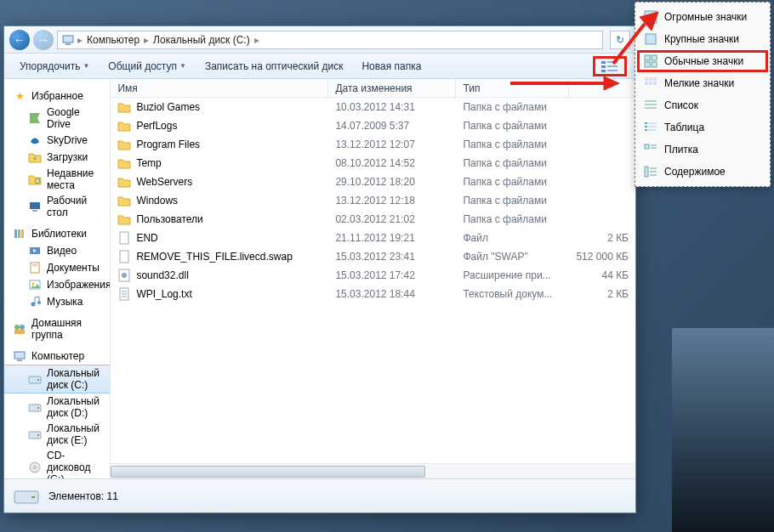 Image resolution: width=774 pixels, height=532 pixels. I want to click on desktop-background, so click(723, 430).